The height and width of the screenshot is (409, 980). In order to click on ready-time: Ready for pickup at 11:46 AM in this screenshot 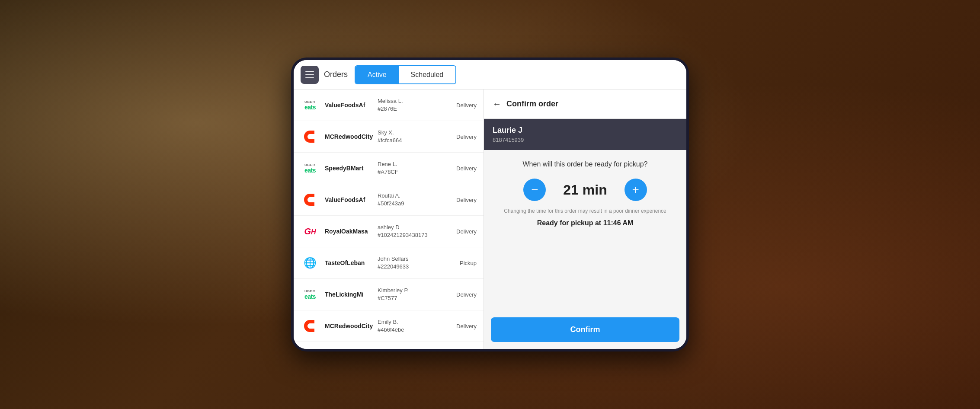, I will do `click(585, 226)`.